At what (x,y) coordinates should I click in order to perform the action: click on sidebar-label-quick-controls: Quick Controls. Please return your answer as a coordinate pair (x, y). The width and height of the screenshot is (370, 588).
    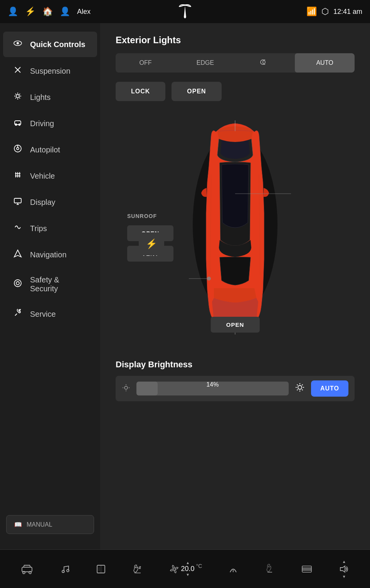
    Looking at the image, I should click on (58, 45).